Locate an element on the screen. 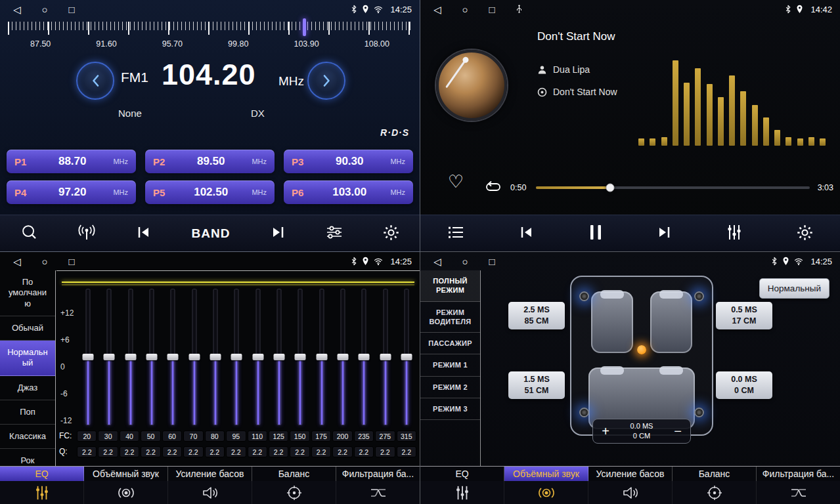 The height and width of the screenshot is (504, 840). eq-band-slider-40hz is located at coordinates (131, 357).